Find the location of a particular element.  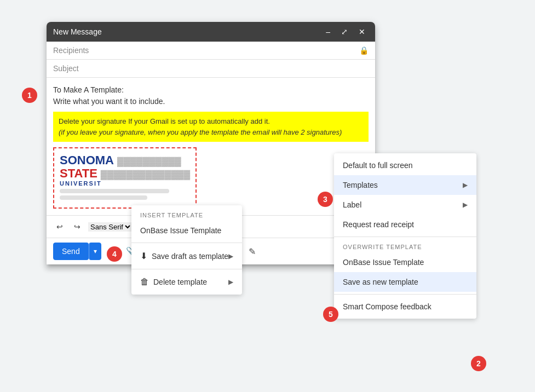

delete-template-item: 🗑 Delete template ▶ is located at coordinates (187, 282).